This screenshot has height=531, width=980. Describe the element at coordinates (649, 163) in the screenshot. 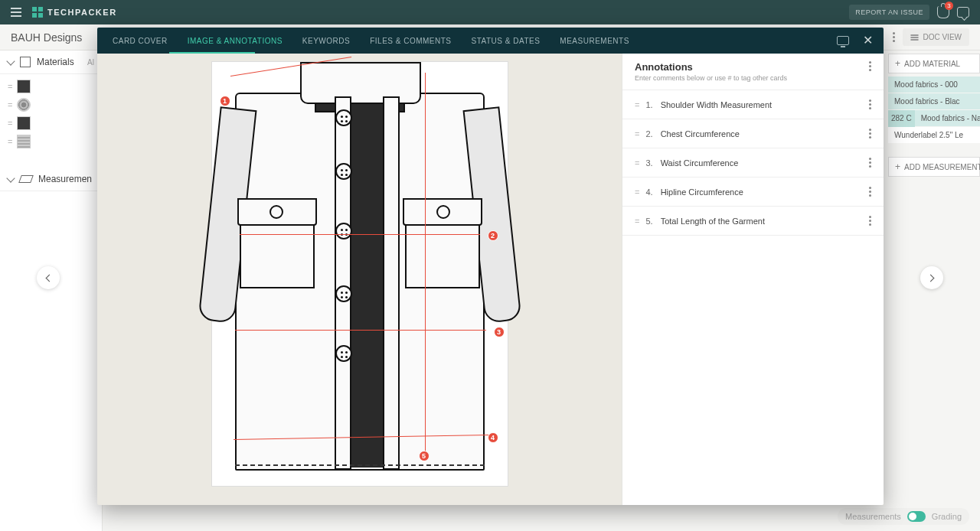

I see `annotation-number: 3.` at that location.